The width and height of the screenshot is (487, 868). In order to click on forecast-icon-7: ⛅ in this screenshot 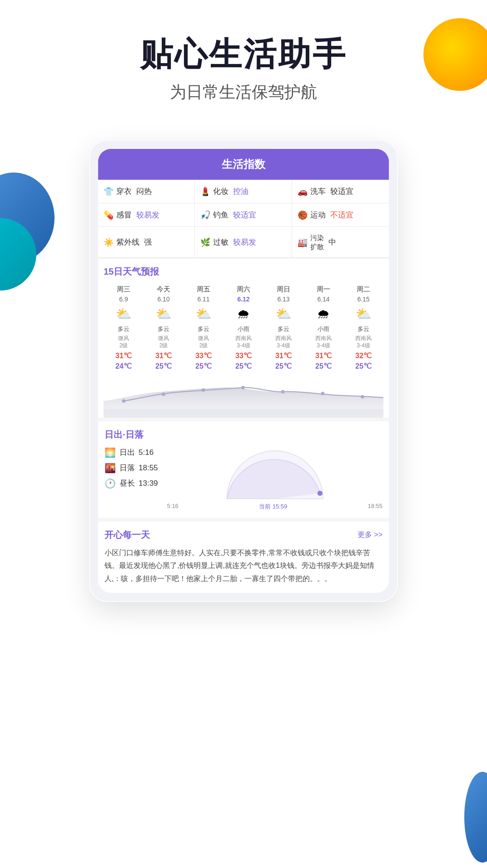, I will do `click(363, 314)`.